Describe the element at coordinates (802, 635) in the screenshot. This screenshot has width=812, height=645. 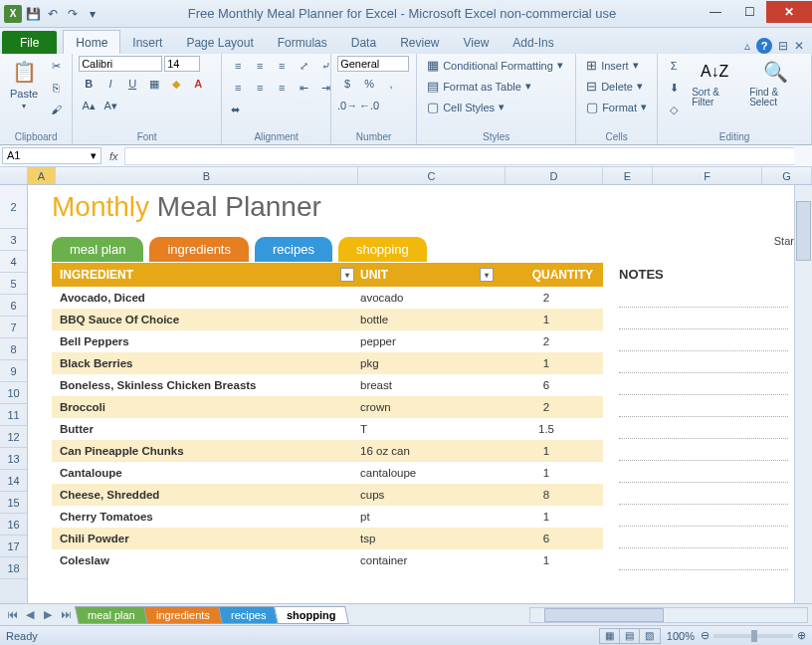
I see `zoom-in-icon: ⊕` at that location.